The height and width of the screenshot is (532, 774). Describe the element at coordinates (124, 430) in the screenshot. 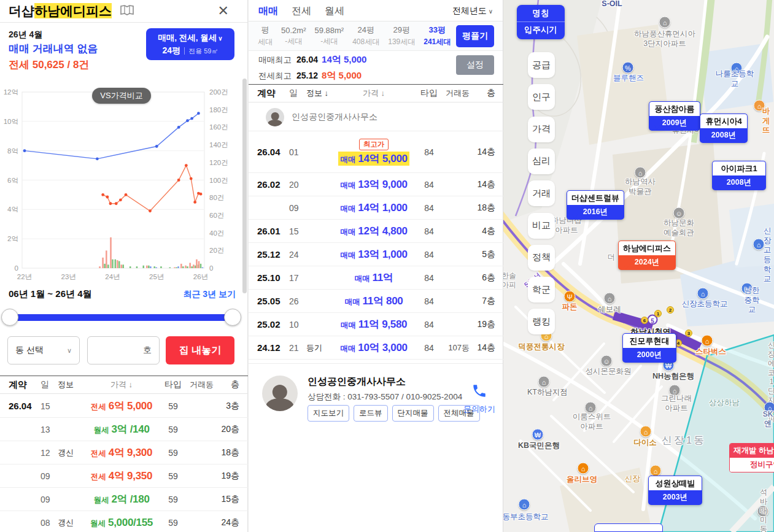

I see `table-row: 13월세3억 /1405920층` at that location.